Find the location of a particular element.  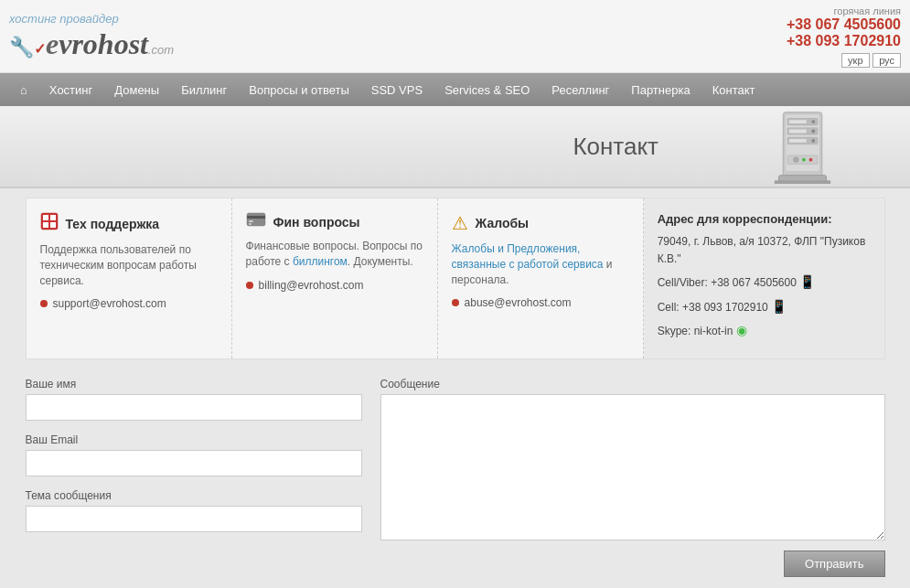

logo-wrench-icon: 🔧 is located at coordinates (22, 48).